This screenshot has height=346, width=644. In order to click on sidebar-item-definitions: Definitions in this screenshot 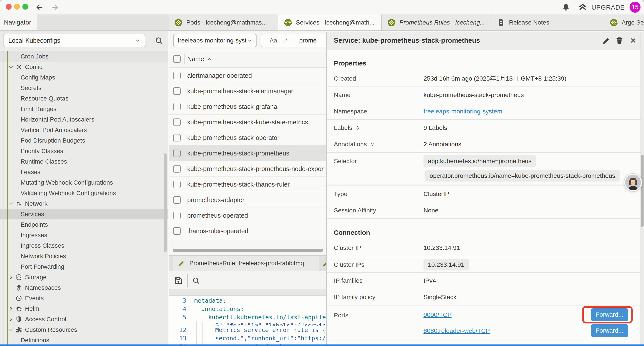, I will do `click(84, 340)`.